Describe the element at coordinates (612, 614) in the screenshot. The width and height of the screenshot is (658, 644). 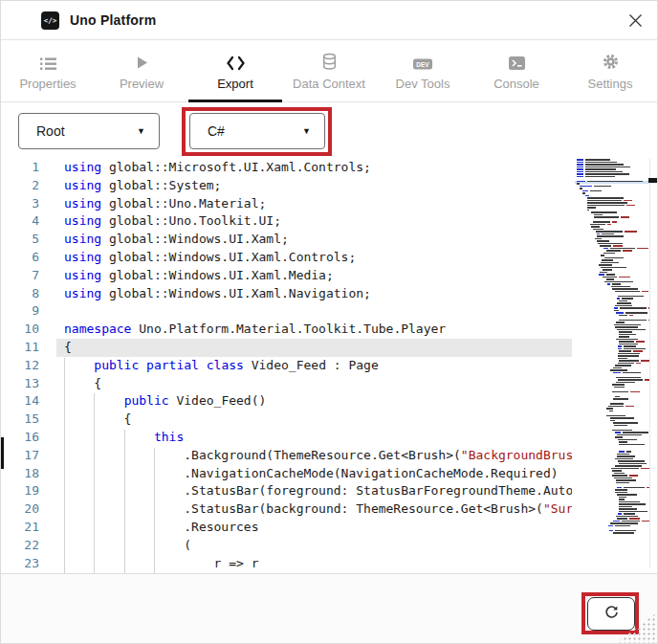
I see `refresh-icon` at that location.